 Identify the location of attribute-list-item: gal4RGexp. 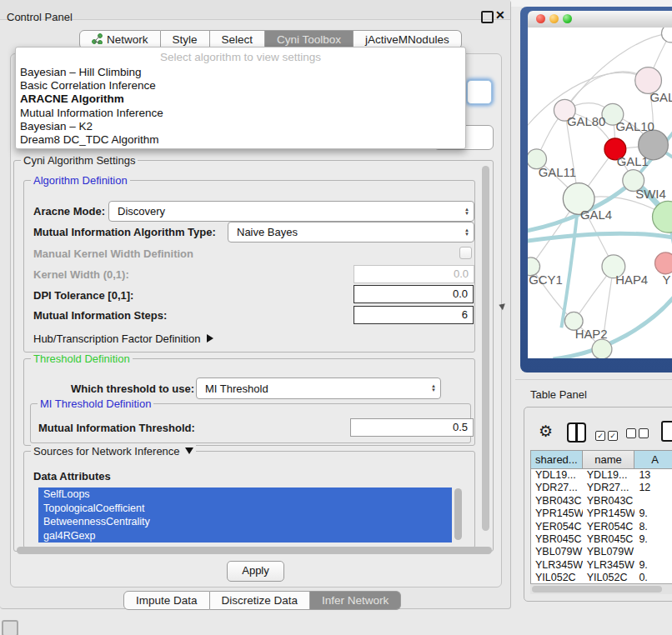
(245, 537).